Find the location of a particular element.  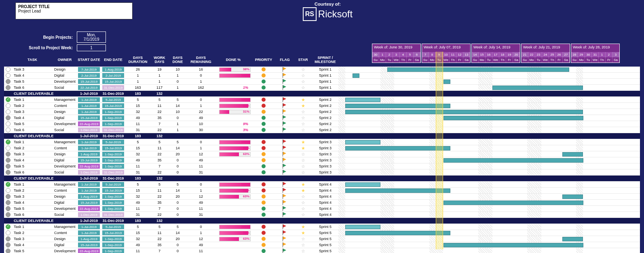

task-row: Task 6Social1-Dec-201931-Dec-20193122031… is located at coordinates (322, 215).